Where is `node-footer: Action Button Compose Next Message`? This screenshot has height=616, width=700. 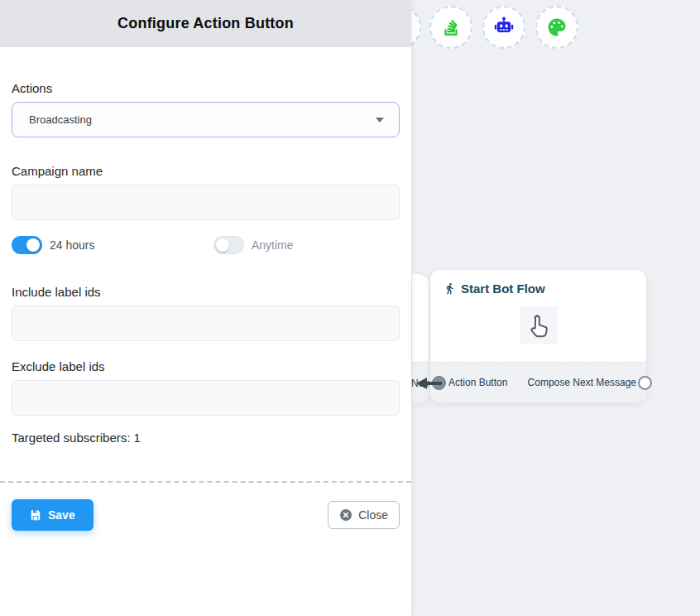 node-footer: Action Button Compose Next Message is located at coordinates (538, 383).